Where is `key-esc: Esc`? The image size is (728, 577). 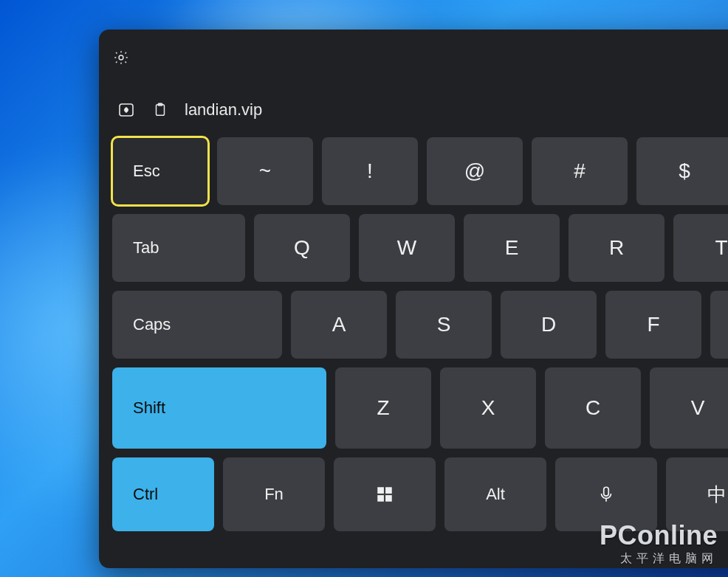 key-esc: Esc is located at coordinates (160, 171).